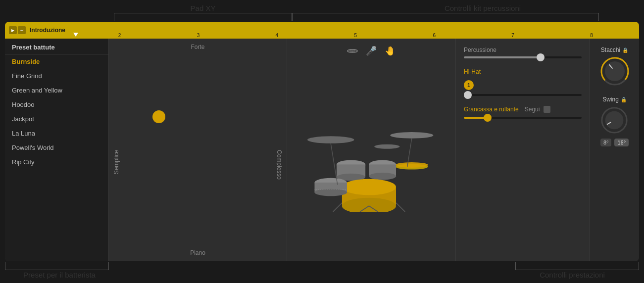 The height and width of the screenshot is (283, 644). I want to click on xy-label-piano: Piano, so click(198, 253).